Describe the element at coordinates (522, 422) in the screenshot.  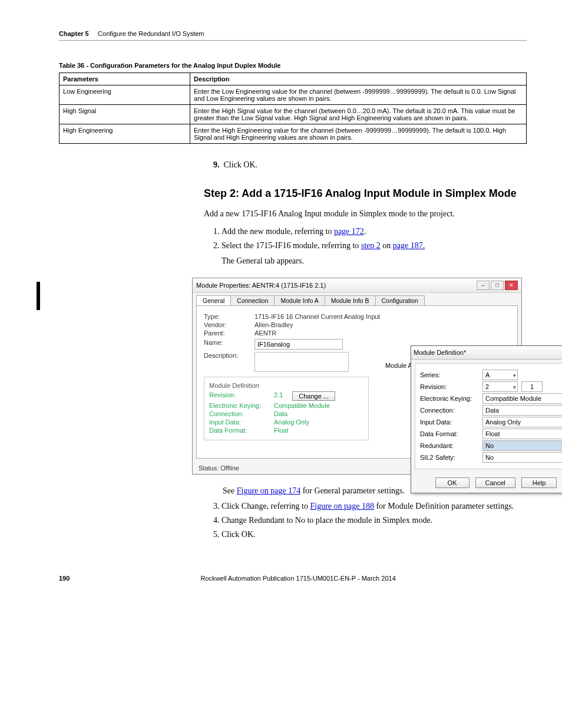
I see `input-data-combo: Analog Only` at that location.